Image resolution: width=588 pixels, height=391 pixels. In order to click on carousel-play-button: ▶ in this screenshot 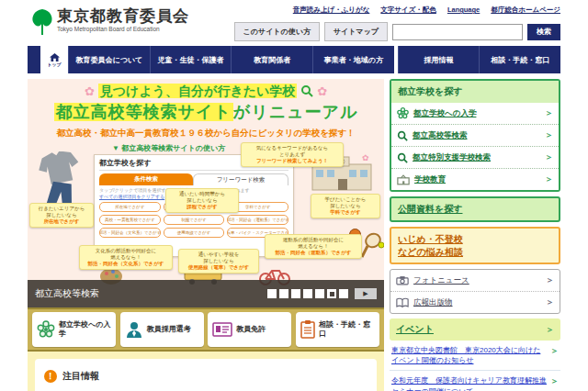, I will do `click(366, 294)`.